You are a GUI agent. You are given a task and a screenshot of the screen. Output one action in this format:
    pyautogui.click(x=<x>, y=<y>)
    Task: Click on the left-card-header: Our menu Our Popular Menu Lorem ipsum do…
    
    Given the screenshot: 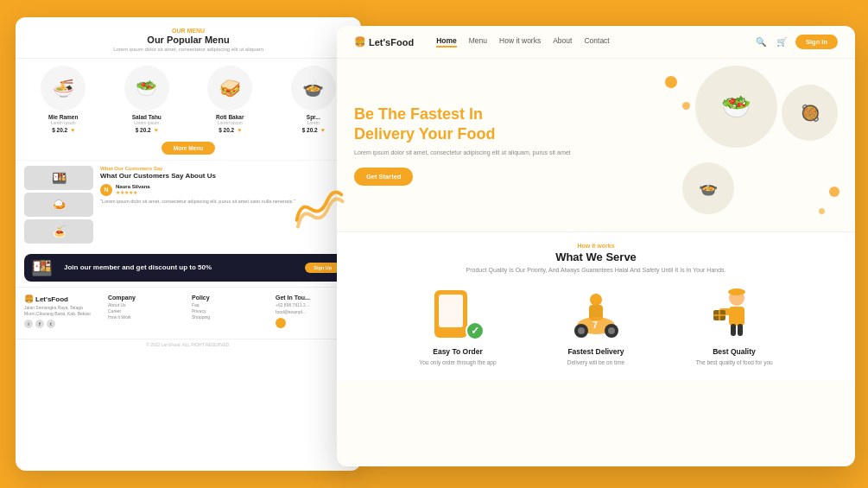 What is the action you would take?
    pyautogui.click(x=188, y=38)
    